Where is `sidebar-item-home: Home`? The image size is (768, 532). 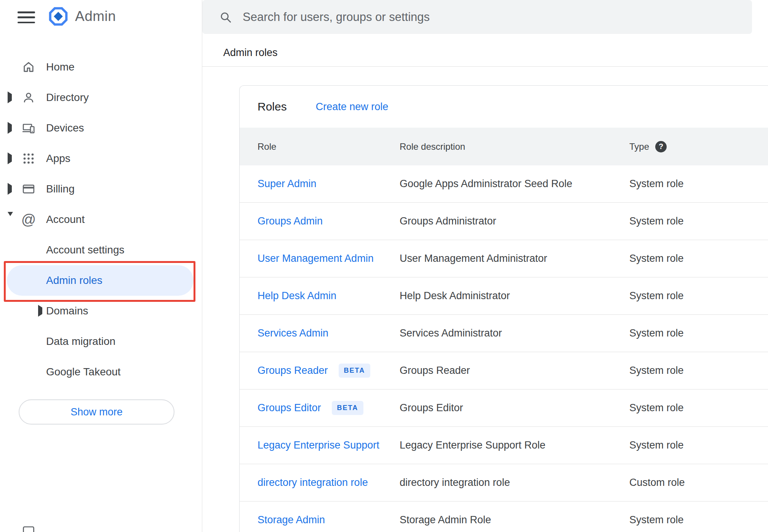
sidebar-item-home: Home is located at coordinates (101, 67).